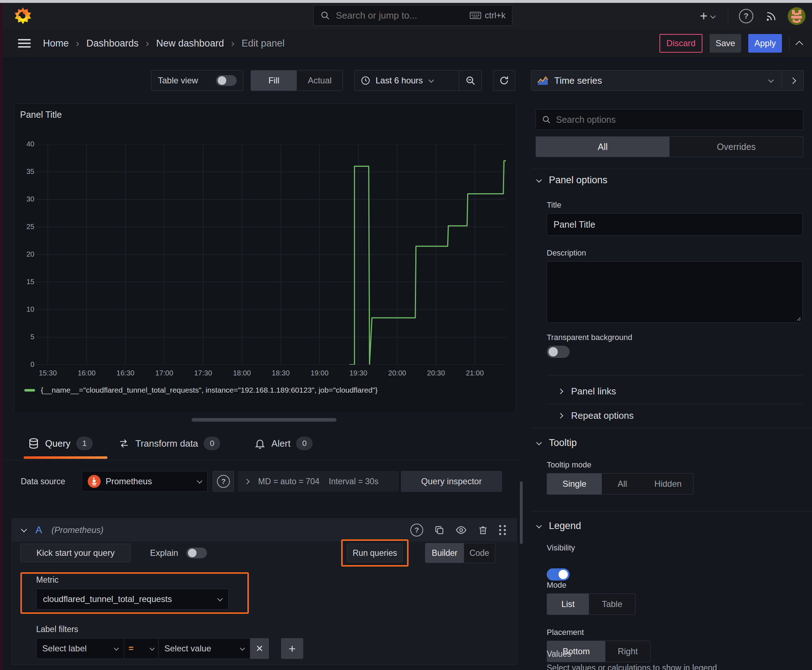  Describe the element at coordinates (707, 16) in the screenshot. I see `new-button: +` at that location.